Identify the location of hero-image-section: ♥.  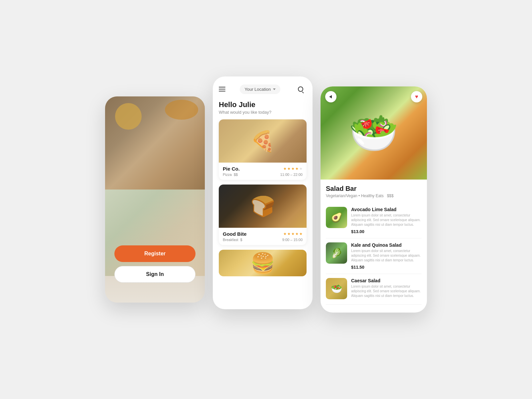
(374, 133).